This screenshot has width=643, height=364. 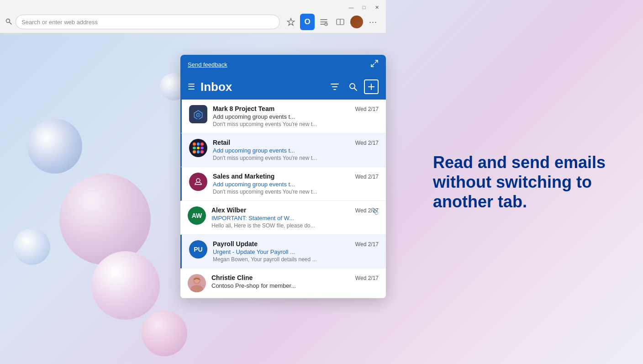 What do you see at coordinates (296, 185) in the screenshot?
I see `email-subject-sales: Add upcoming group events t...` at bounding box center [296, 185].